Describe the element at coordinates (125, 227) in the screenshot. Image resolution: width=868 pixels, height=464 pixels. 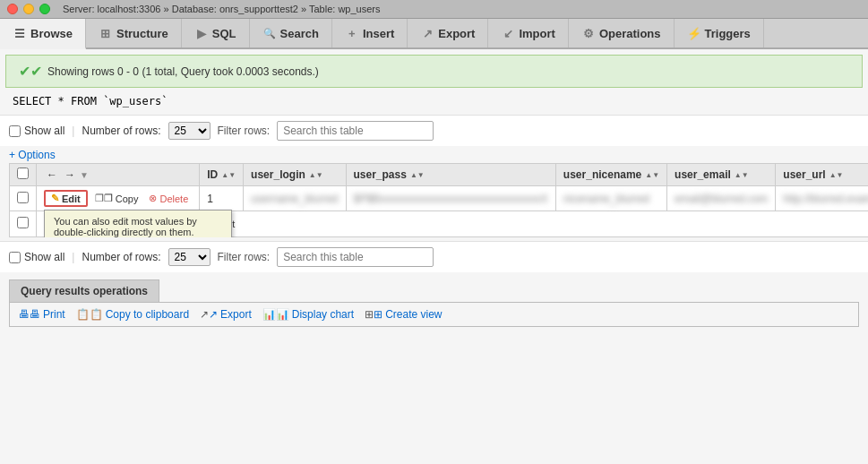
I see `tooltip-text: You can also edit most values by double-…` at that location.